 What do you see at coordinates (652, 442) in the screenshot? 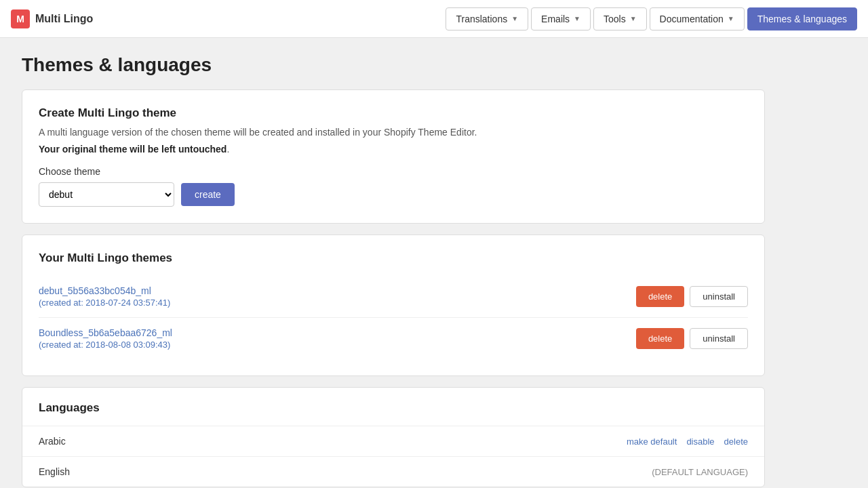
I see `make-default-link-arabic: make default` at bounding box center [652, 442].